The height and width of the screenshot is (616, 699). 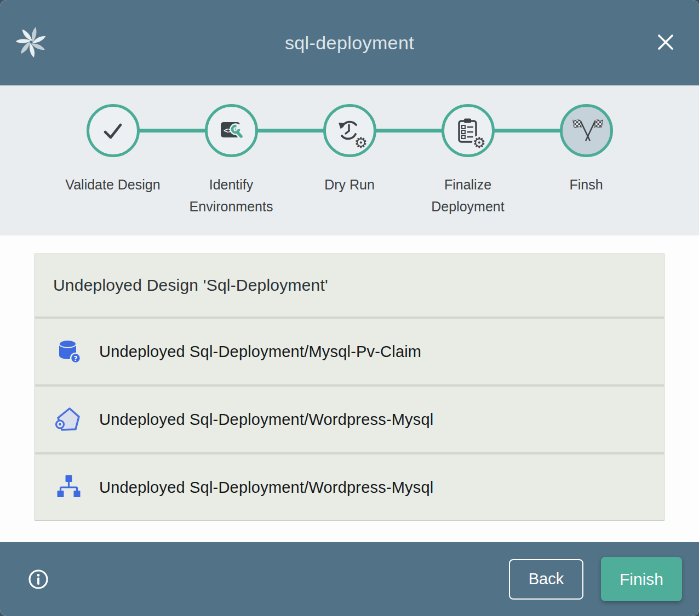 What do you see at coordinates (546, 579) in the screenshot?
I see `back-button: Back` at bounding box center [546, 579].